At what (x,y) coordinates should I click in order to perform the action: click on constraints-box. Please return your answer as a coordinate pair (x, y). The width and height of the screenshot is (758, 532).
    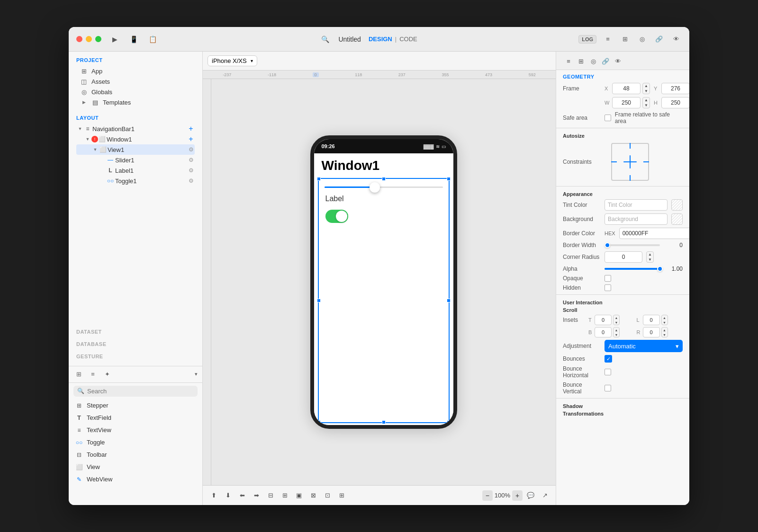
    Looking at the image, I should click on (630, 162).